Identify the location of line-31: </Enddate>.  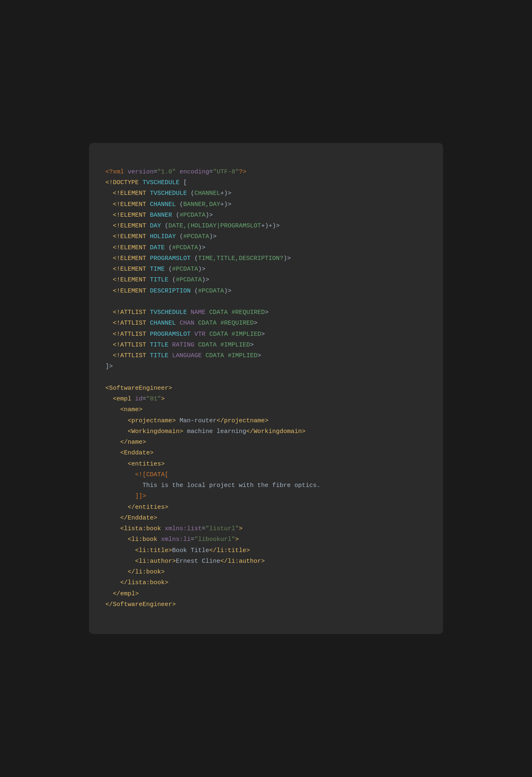
(131, 518).